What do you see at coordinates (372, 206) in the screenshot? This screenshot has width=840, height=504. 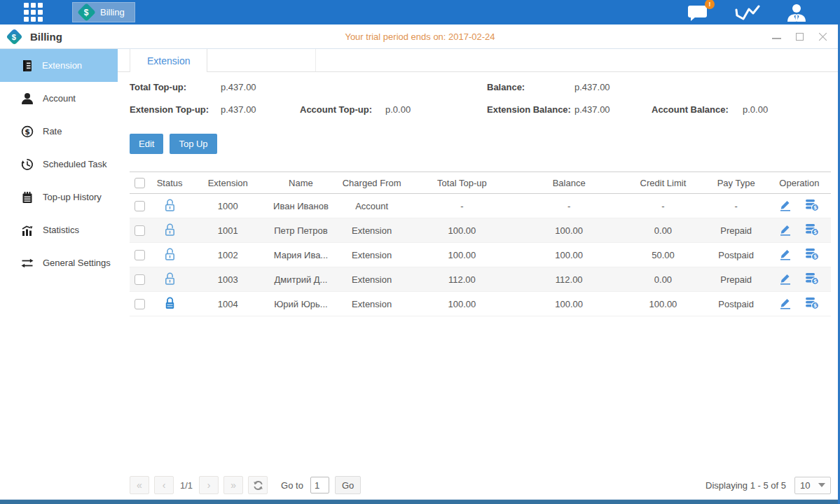 I see `charged-from-cell: Account` at bounding box center [372, 206].